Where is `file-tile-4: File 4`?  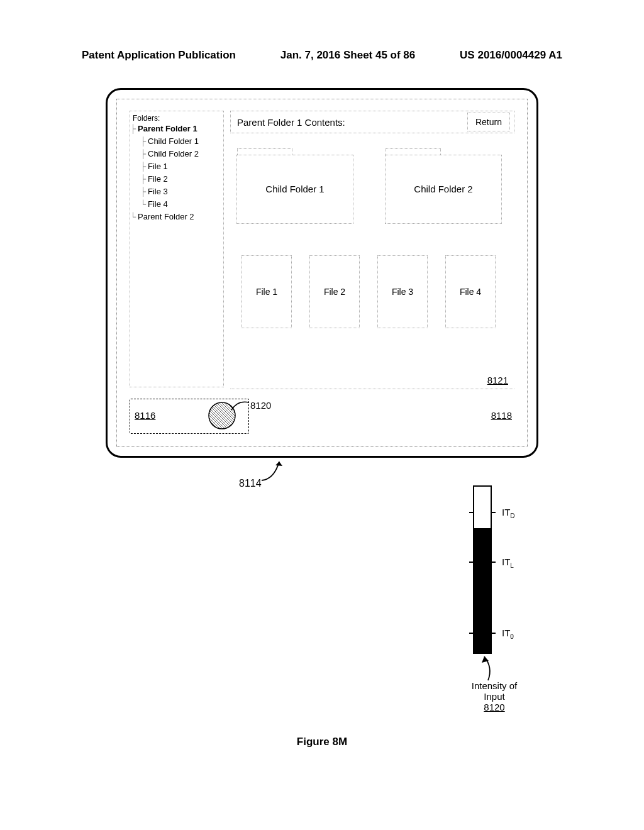 file-tile-4: File 4 is located at coordinates (470, 292).